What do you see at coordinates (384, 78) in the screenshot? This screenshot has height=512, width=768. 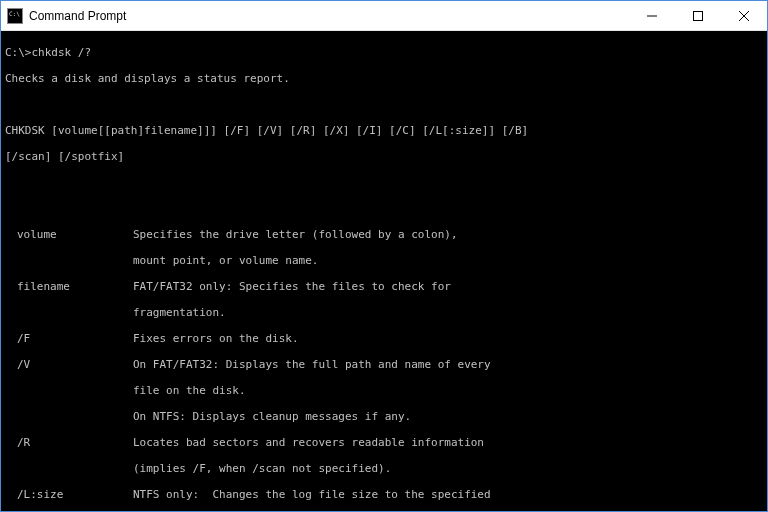 I see `help-summary: Checks a disk and displays a status repo…` at bounding box center [384, 78].